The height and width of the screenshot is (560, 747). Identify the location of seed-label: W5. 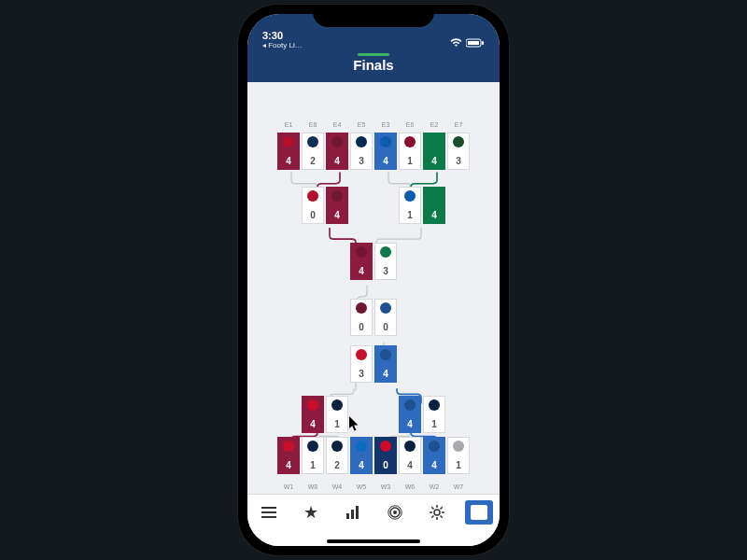
(361, 487).